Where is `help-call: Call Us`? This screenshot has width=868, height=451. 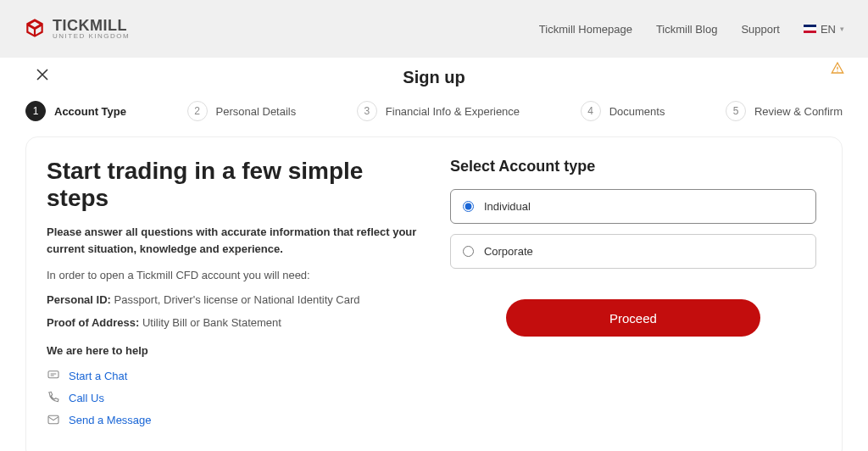
help-call: Call Us is located at coordinates (233, 398).